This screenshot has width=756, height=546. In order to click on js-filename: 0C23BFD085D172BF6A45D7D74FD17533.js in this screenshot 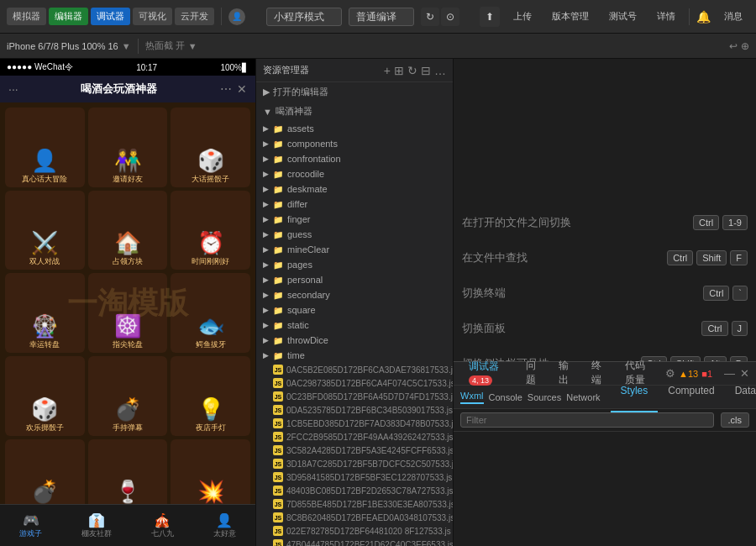, I will do `click(370, 396)`.